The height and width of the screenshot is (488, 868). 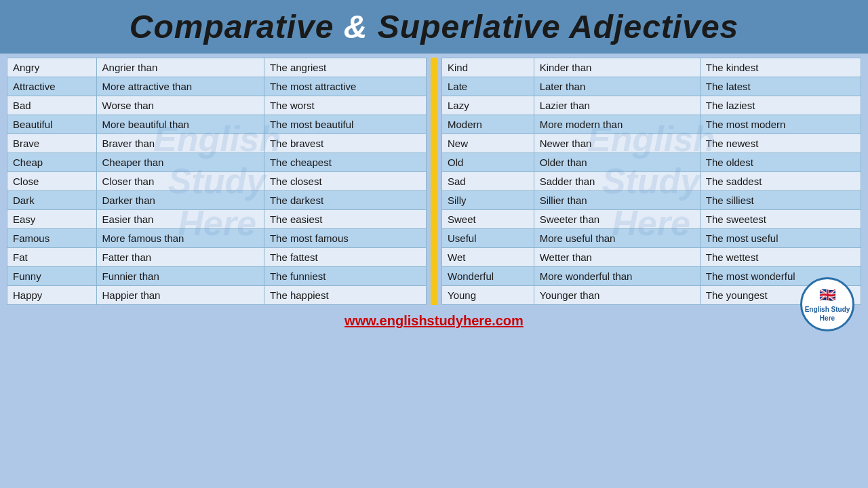 I want to click on table-cell: Later than, so click(x=617, y=87).